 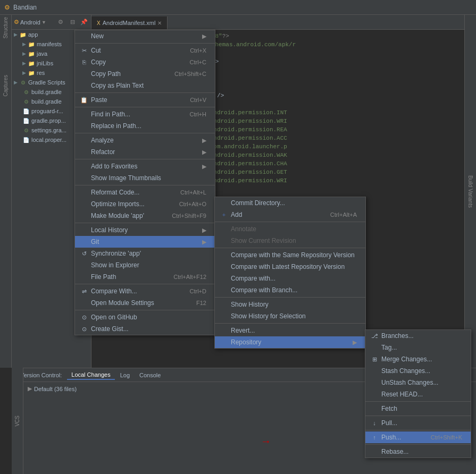 What do you see at coordinates (204, 231) in the screenshot?
I see `history-arrow-icon: ▶` at bounding box center [204, 231].